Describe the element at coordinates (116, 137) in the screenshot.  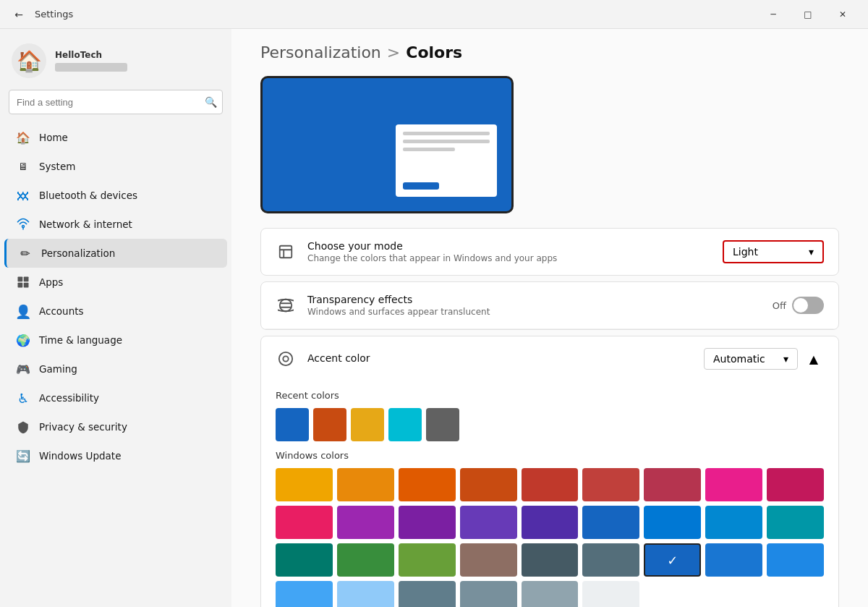
I see `sidebar-item-home: 🏠 Home` at that location.